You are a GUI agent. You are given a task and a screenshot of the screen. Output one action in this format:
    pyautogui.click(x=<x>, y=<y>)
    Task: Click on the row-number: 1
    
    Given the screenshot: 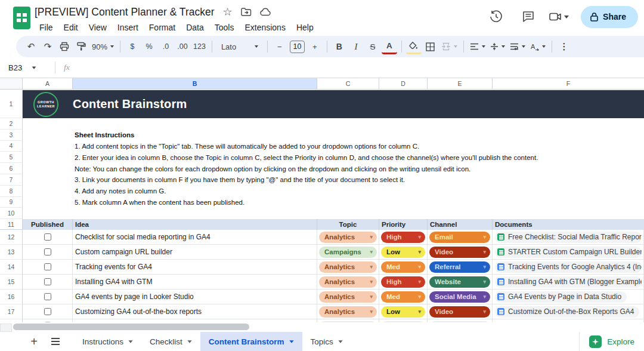 What is the action you would take?
    pyautogui.click(x=11, y=104)
    